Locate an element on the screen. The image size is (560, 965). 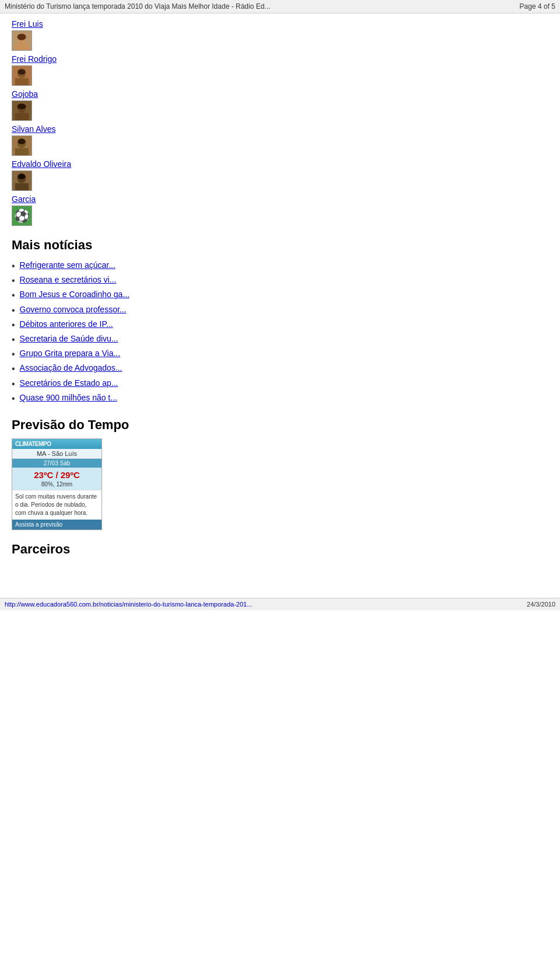
weather-date: 27/03 Sáb is located at coordinates (57, 464).